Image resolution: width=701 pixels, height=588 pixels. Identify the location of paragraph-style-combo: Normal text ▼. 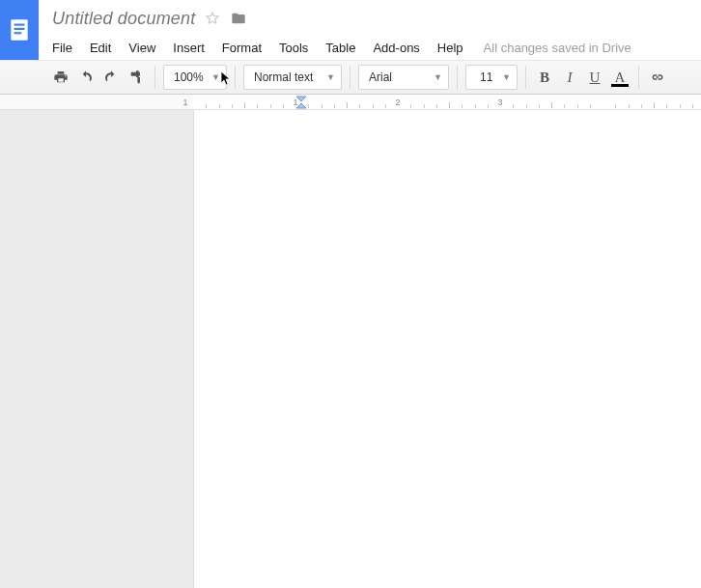
(293, 77).